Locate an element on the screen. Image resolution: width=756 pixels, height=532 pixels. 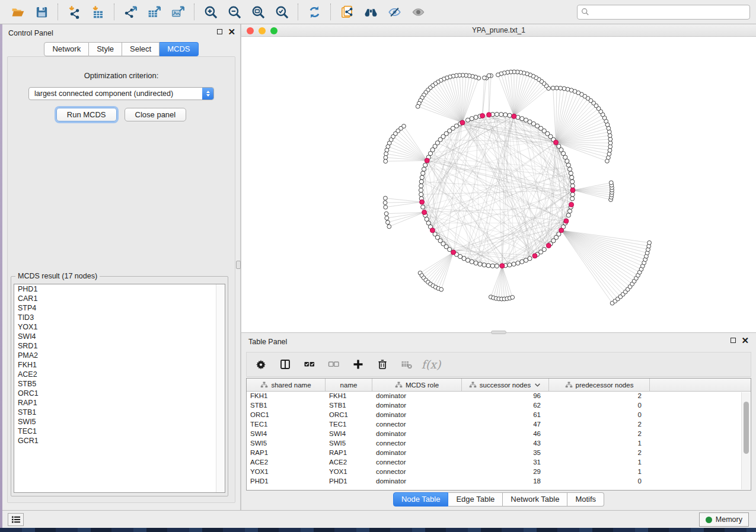
search-input is located at coordinates (669, 12).